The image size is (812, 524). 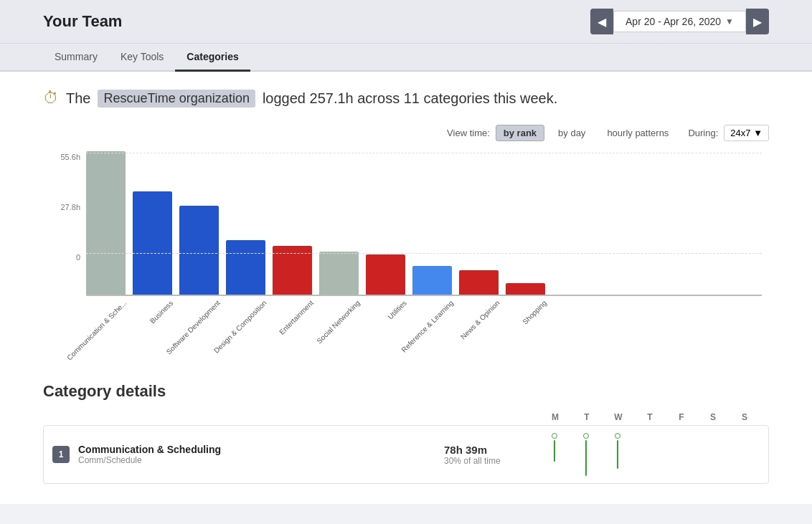 What do you see at coordinates (424, 254) in the screenshot?
I see `gridline-mid` at bounding box center [424, 254].